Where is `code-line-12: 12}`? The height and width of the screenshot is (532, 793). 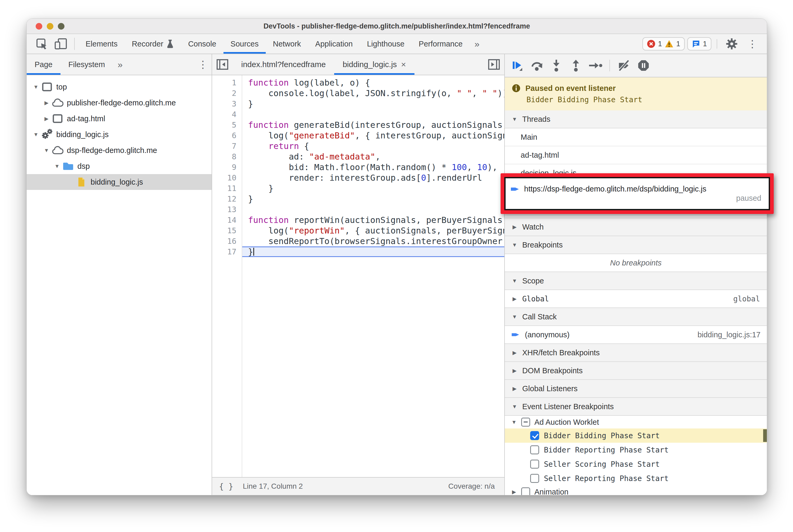
code-line-12: 12} is located at coordinates (358, 199).